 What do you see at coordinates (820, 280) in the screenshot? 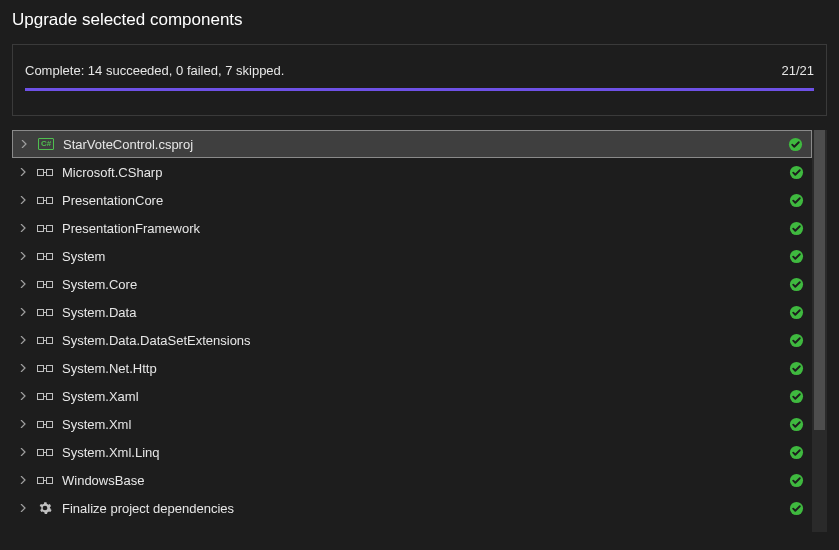
I see `scrollbar-thumb` at bounding box center [820, 280].